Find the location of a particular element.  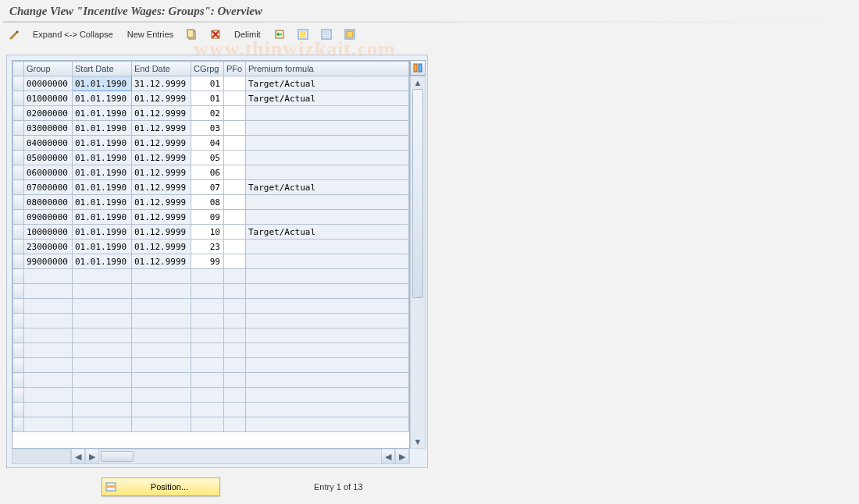

hscroll-thumb is located at coordinates (117, 456).